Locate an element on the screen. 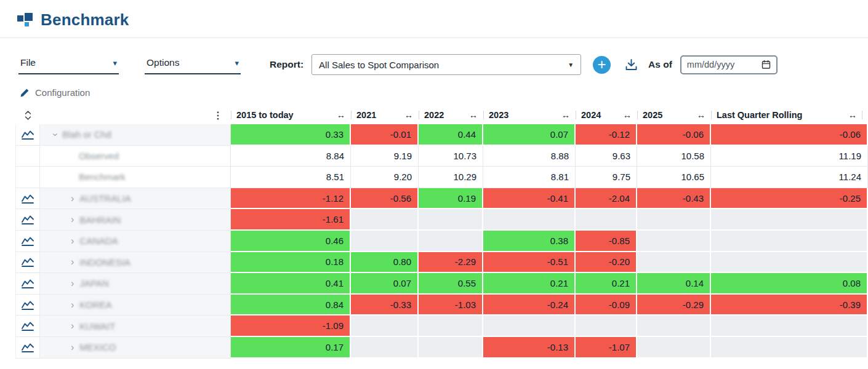 The image size is (868, 369). table-cell: -0.24 is located at coordinates (529, 305).